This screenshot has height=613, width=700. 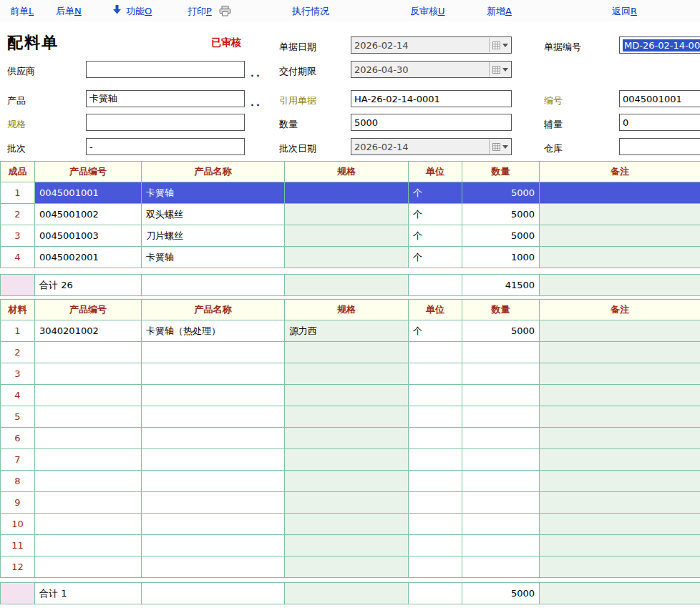 I want to click on code-field: 0045001001, so click(x=660, y=99).